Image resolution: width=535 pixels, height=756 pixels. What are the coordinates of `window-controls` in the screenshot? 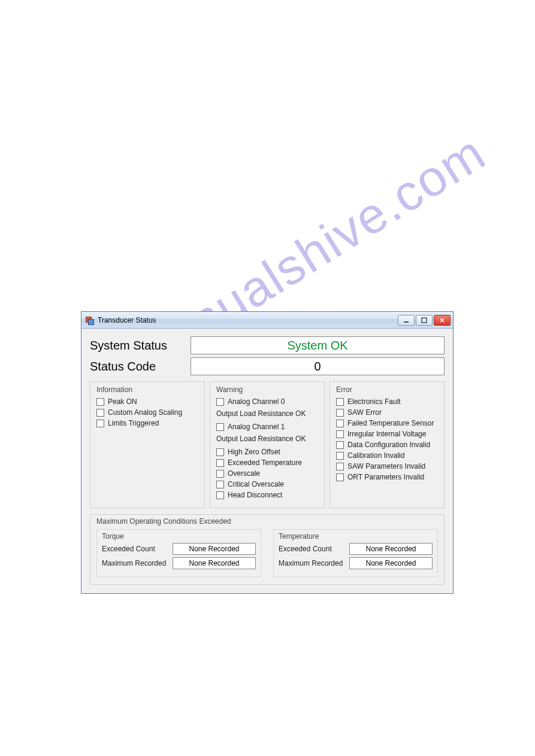 It's located at (424, 320).